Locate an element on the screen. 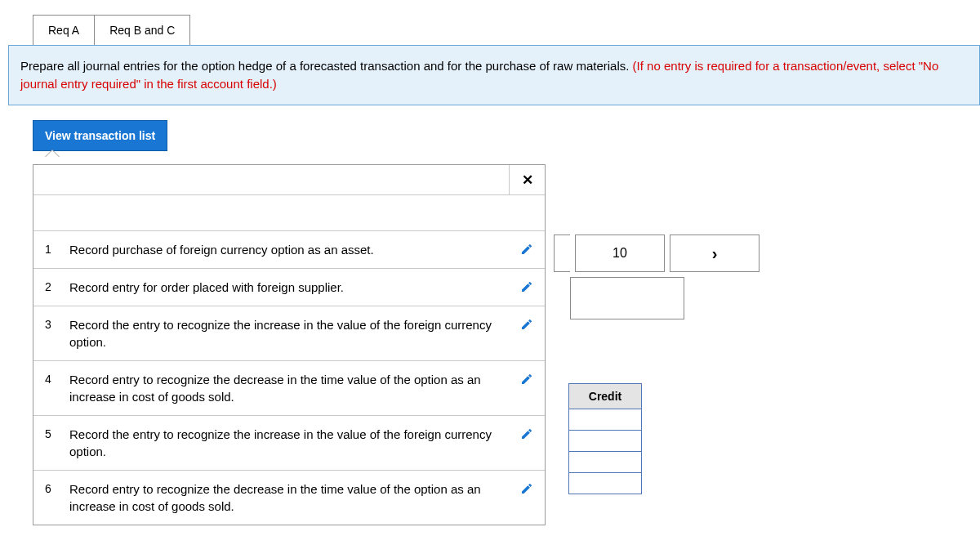 This screenshot has height=545, width=980. transaction-number: 5 is located at coordinates (52, 433).